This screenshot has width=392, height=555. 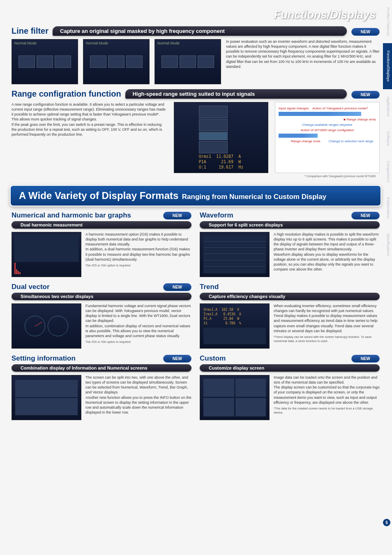 I want to click on feat-setting-head: Setting information NEW, so click(x=101, y=358).